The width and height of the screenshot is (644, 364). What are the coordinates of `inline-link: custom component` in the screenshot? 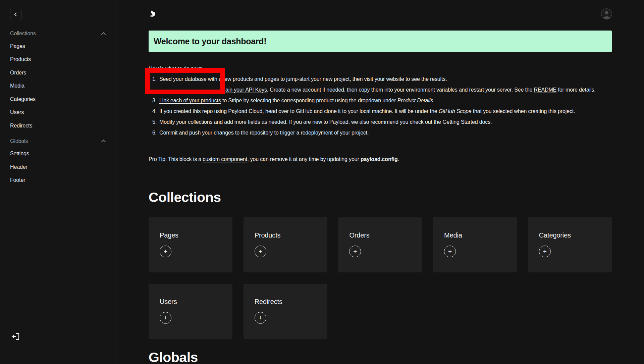 It's located at (225, 159).